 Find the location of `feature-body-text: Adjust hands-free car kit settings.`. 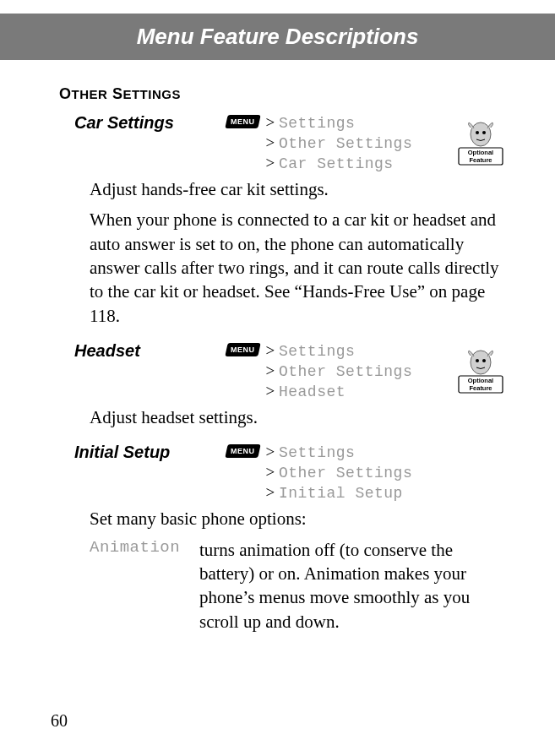

feature-body-text: Adjust hands-free car kit settings. is located at coordinates (297, 189).